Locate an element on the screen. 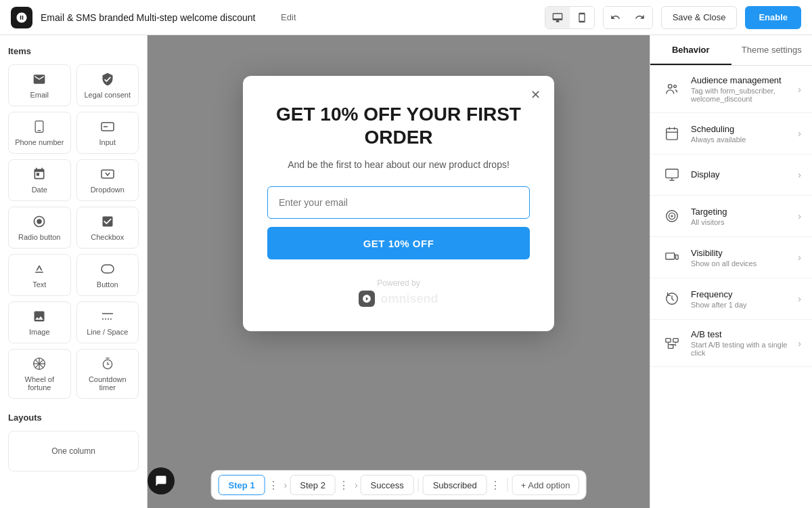  right-item-display: Display › is located at coordinates (731, 175).